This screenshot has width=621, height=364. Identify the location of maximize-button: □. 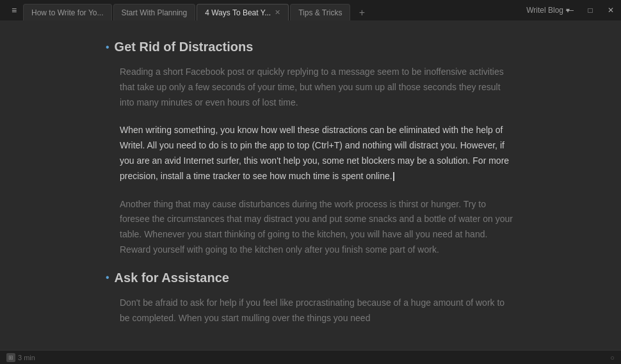
(590, 10).